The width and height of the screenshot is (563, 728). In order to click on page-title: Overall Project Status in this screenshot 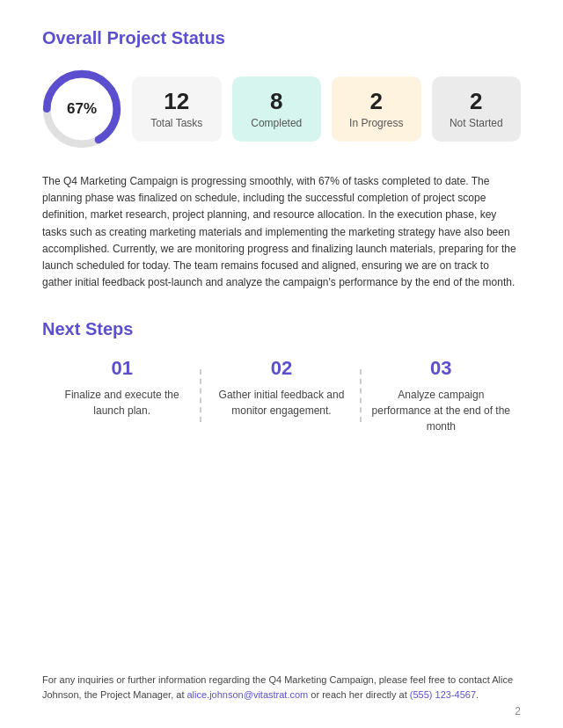, I will do `click(282, 39)`.